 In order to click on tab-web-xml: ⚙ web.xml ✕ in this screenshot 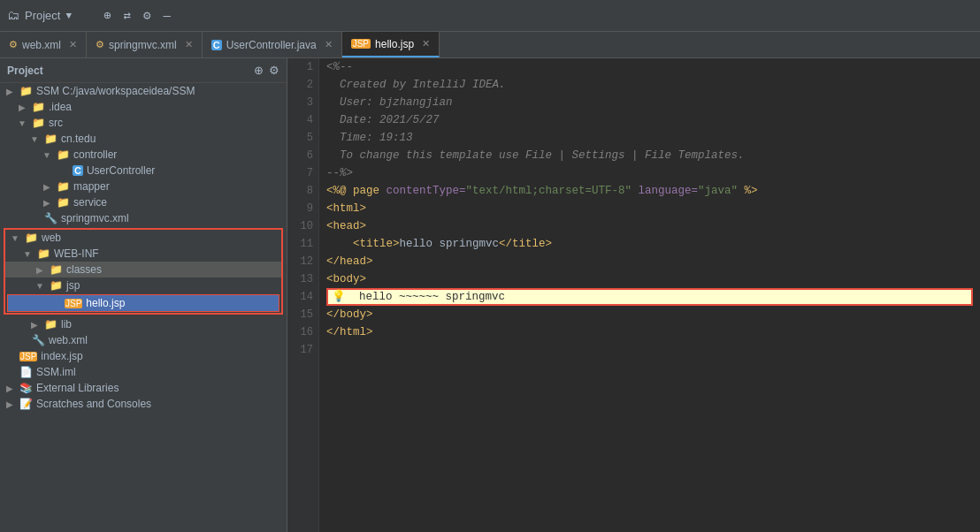, I will do `click(43, 44)`.